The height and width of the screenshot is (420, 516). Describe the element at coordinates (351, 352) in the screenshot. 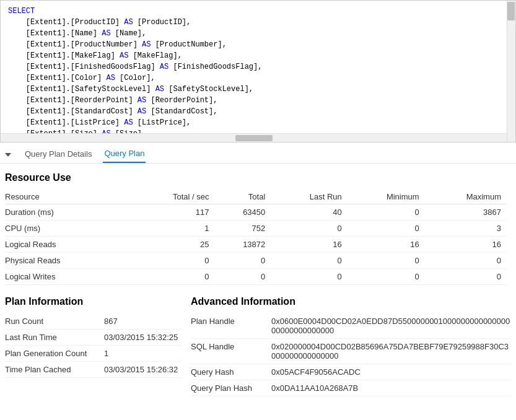

I see `advanced-info-row: SQL Handle0x020000004D00CD02B85696A75DA7…` at that location.